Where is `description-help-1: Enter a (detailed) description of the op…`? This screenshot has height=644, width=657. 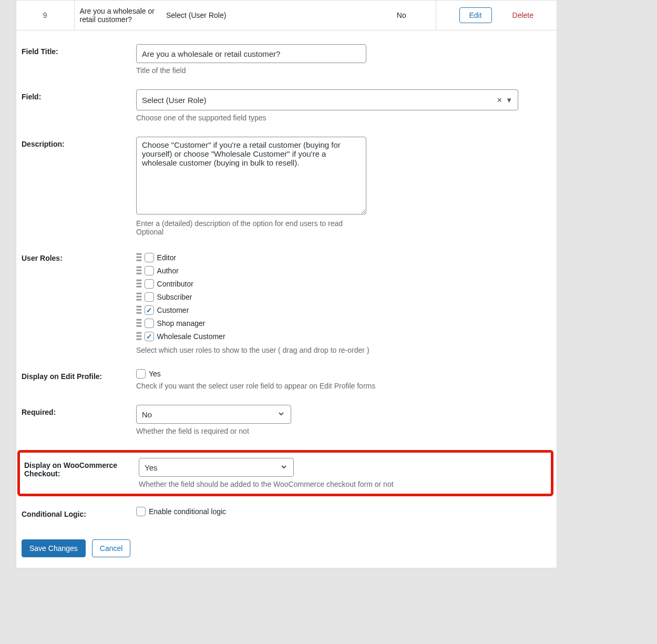 description-help-1: Enter a (detailed) description of the op… is located at coordinates (344, 223).